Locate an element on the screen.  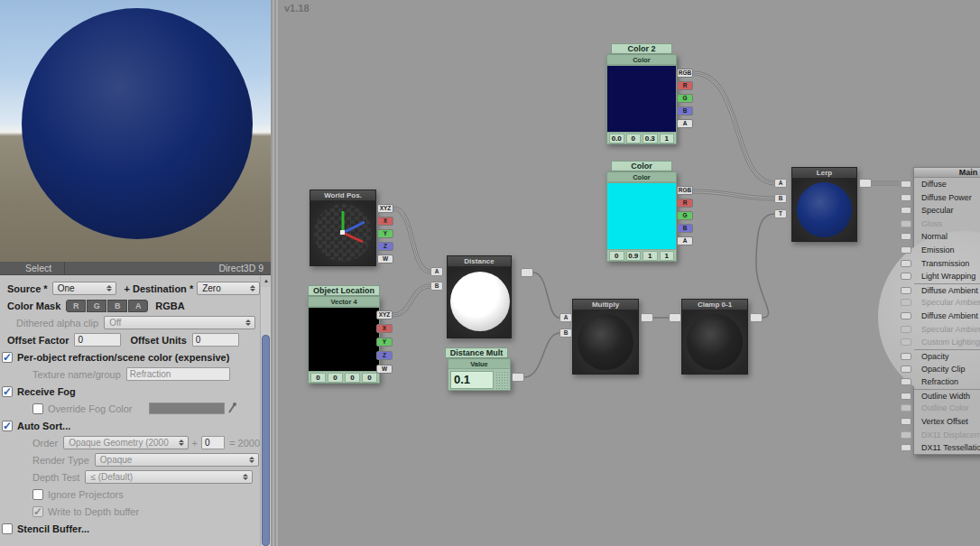
settings-scrollbar: ▲ is located at coordinates (265, 411).